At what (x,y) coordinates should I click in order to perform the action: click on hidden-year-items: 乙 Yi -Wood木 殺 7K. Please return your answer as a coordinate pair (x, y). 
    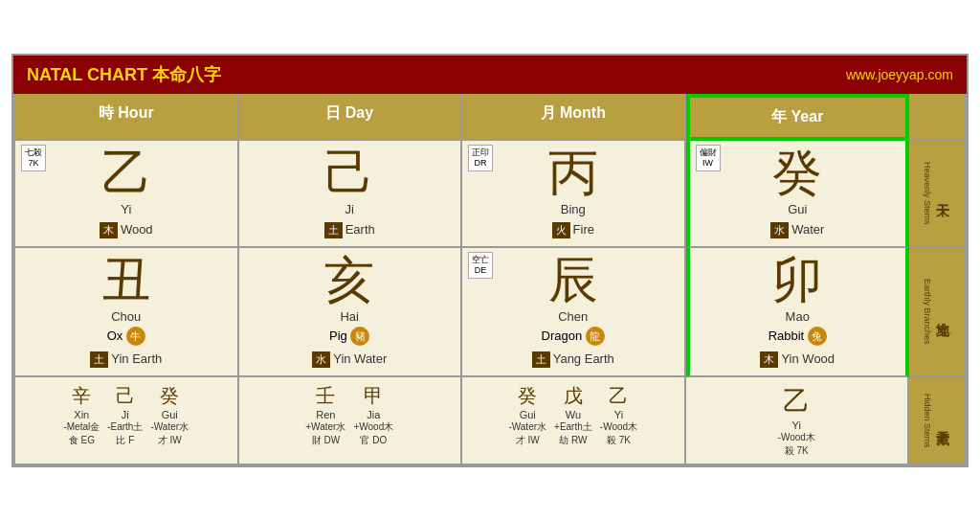
    Looking at the image, I should click on (797, 420).